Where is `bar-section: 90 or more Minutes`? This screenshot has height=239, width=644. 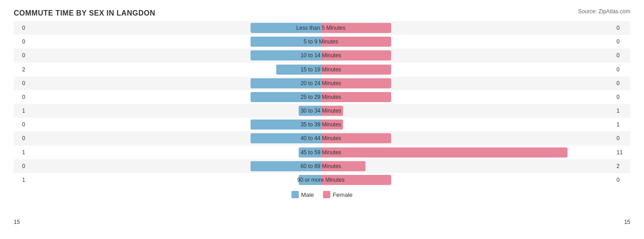
bar-section: 90 or more Minutes is located at coordinates (321, 180).